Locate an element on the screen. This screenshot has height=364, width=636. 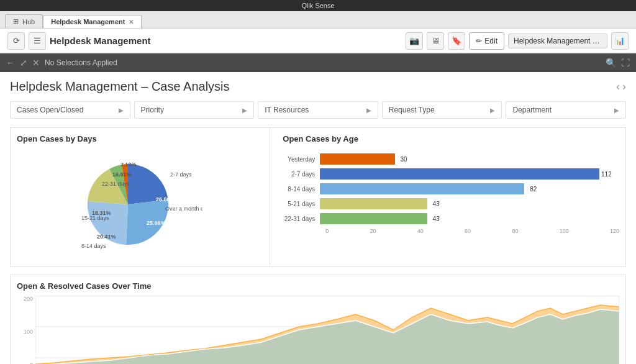
svg-text: 20.41% is located at coordinates (107, 237).